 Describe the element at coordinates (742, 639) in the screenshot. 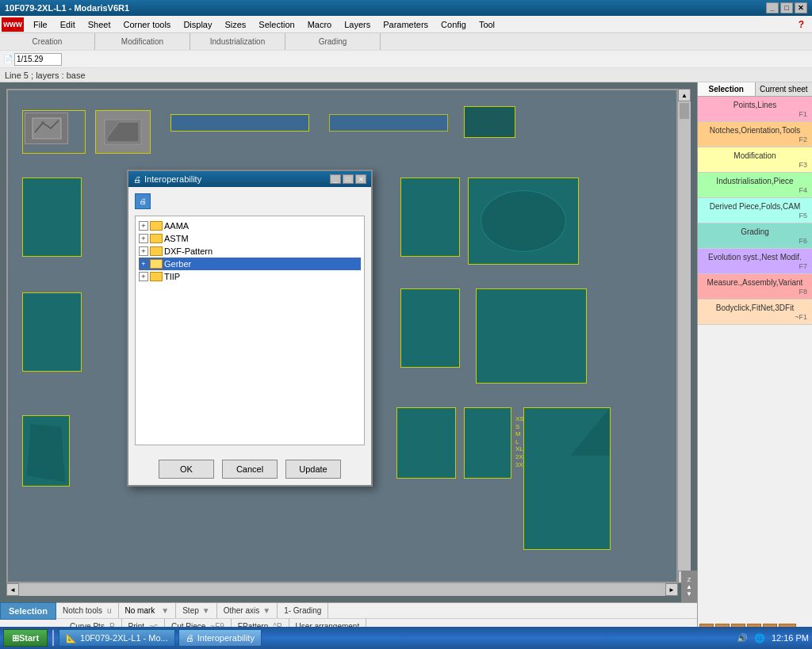

I see `speaker-icon: 🔊` at that location.